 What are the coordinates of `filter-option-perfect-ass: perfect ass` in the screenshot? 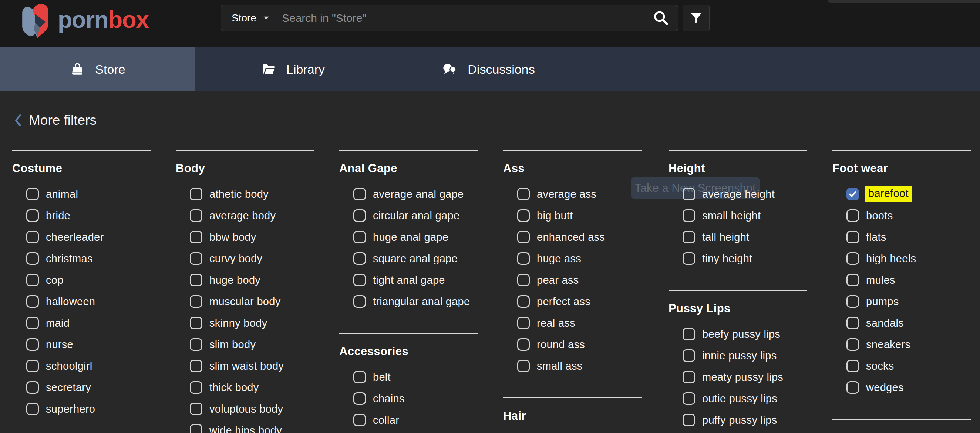 It's located at (573, 302).